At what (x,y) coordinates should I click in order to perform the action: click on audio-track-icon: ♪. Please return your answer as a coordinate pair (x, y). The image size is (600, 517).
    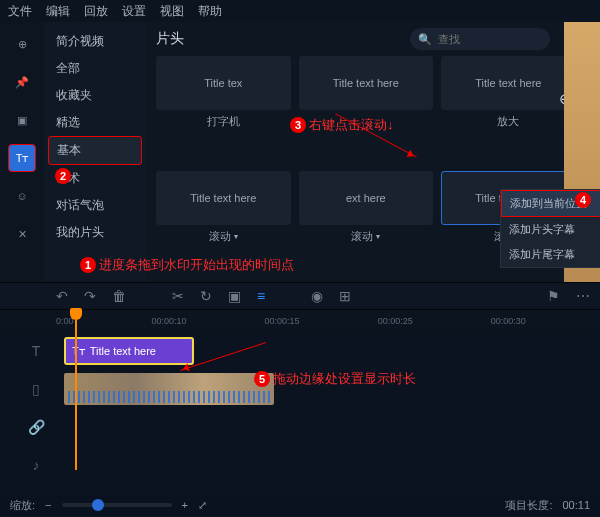
    Looking at the image, I should click on (36, 465).